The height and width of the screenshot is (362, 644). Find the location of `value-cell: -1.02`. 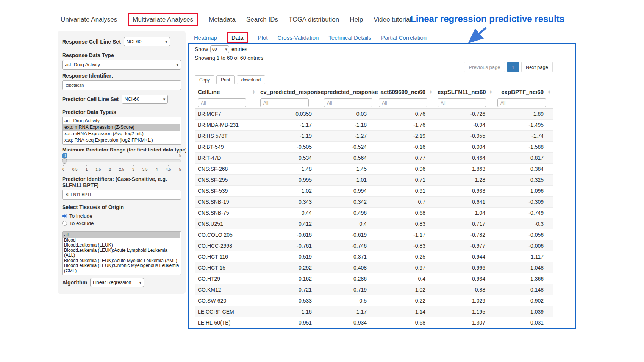

value-cell: -1.02 is located at coordinates (405, 290).